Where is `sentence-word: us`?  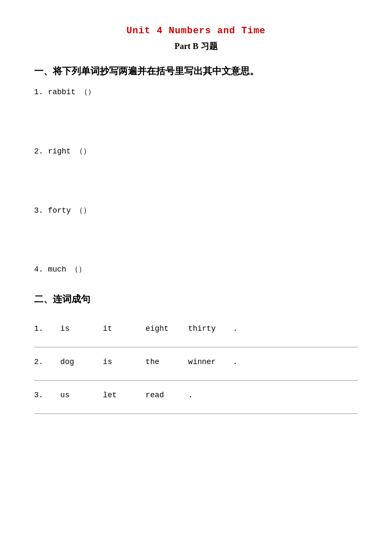
sentence-word: us is located at coordinates (73, 396).